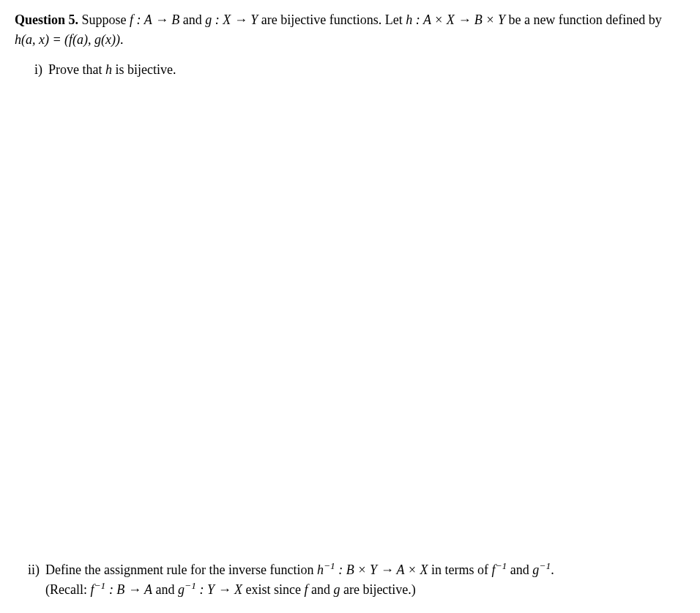 The height and width of the screenshot is (613, 700). What do you see at coordinates (352, 580) in the screenshot?
I see `part-ii-item: ii) Define the assignment rule for the i…` at bounding box center [352, 580].